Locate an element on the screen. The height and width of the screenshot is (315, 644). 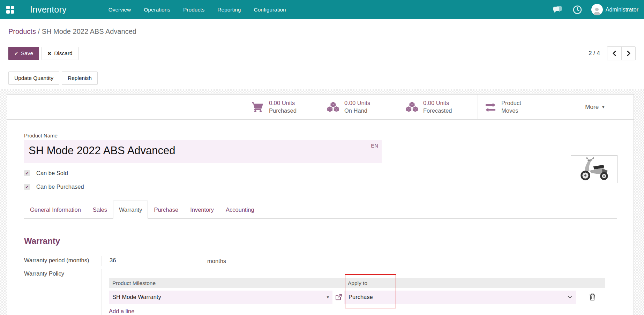
warranty-period-input is located at coordinates (156, 261).